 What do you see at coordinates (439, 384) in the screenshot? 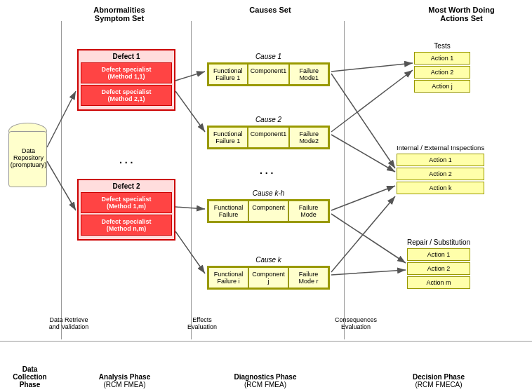
I see `phase-dec-sub: (RCM FMECA)` at bounding box center [439, 384].